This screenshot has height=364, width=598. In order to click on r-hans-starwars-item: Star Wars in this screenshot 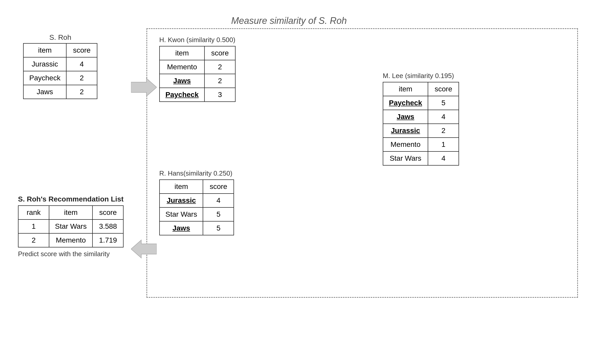, I will do `click(181, 214)`.